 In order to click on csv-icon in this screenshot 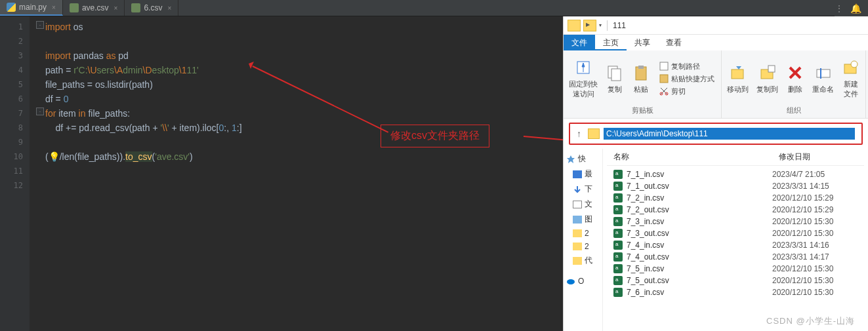, I will do `click(74, 8)`.